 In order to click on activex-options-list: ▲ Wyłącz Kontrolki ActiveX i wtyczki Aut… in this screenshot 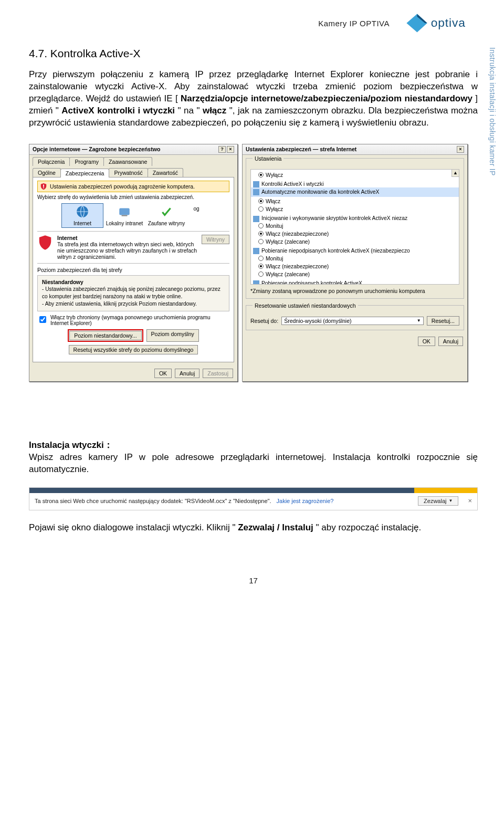, I will do `click(355, 227)`.